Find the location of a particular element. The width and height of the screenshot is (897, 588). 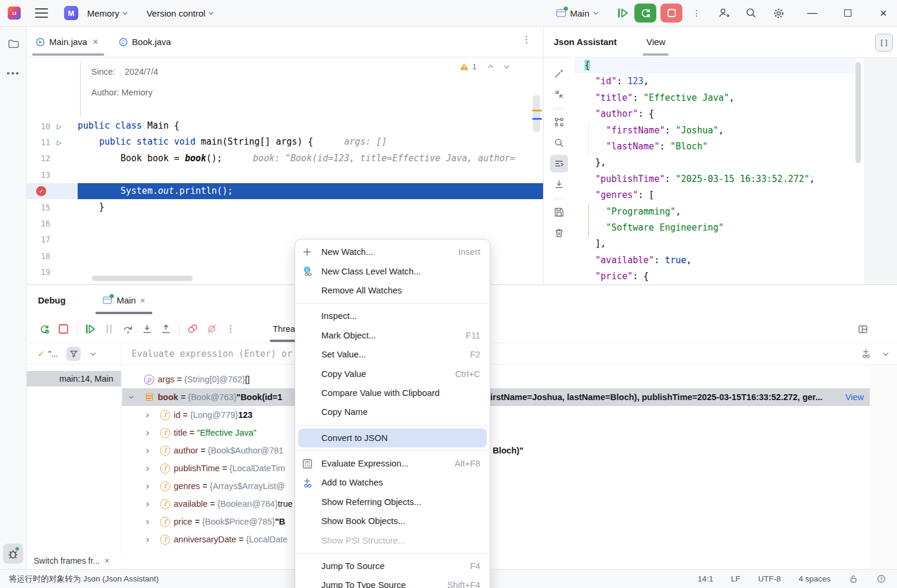

code-with-me-icon is located at coordinates (724, 13).